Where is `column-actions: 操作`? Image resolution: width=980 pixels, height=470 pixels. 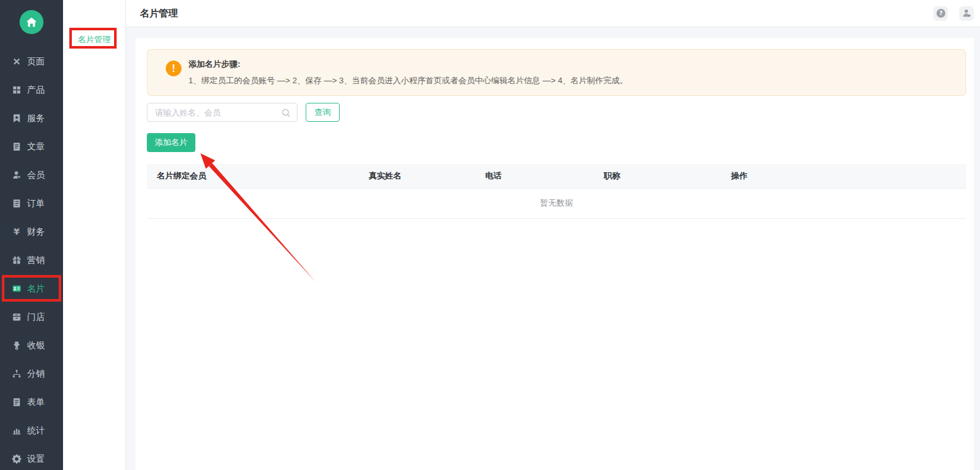
column-actions: 操作 is located at coordinates (843, 176).